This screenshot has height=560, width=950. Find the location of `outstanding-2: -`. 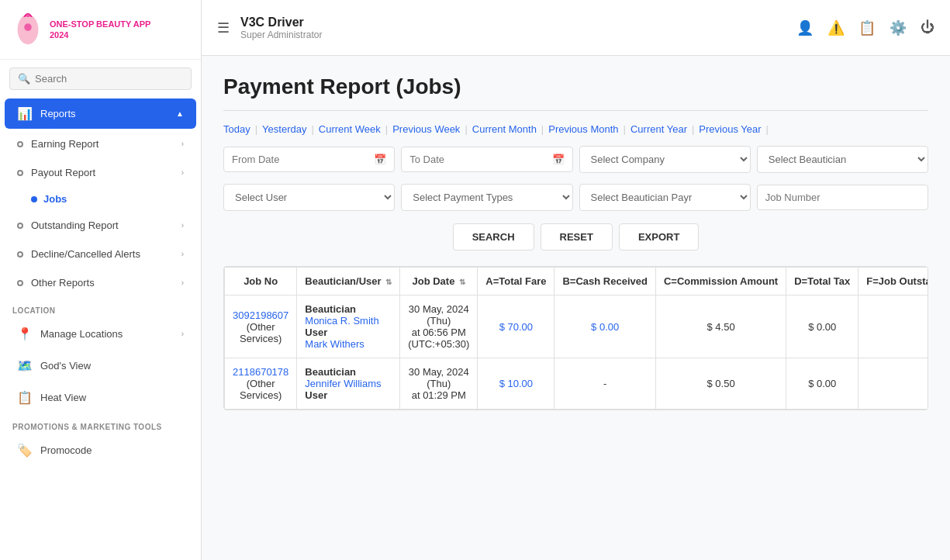

outstanding-2: - is located at coordinates (893, 384).